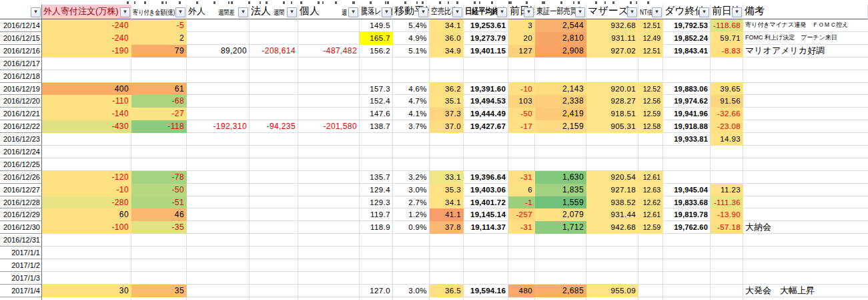 Image resolution: width=868 pixels, height=300 pixels. I want to click on cell-p: 11.23, so click(727, 190).